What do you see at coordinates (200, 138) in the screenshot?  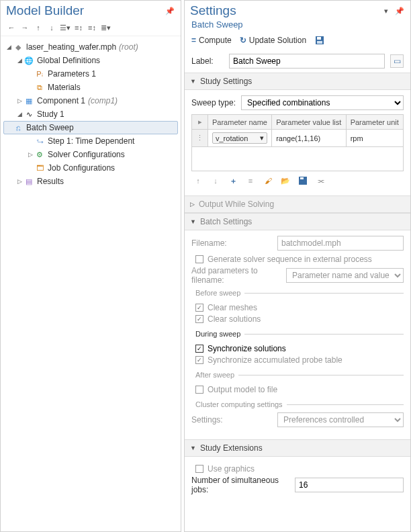 I see `row-handle-icon: ⋮` at bounding box center [200, 138].